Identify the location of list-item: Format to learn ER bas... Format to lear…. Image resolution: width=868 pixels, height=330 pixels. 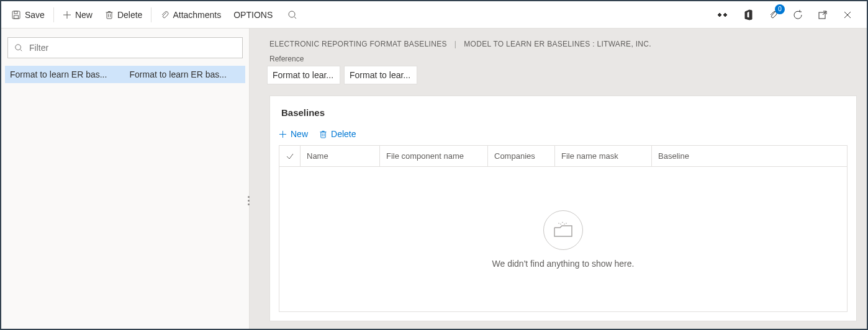
(125, 74).